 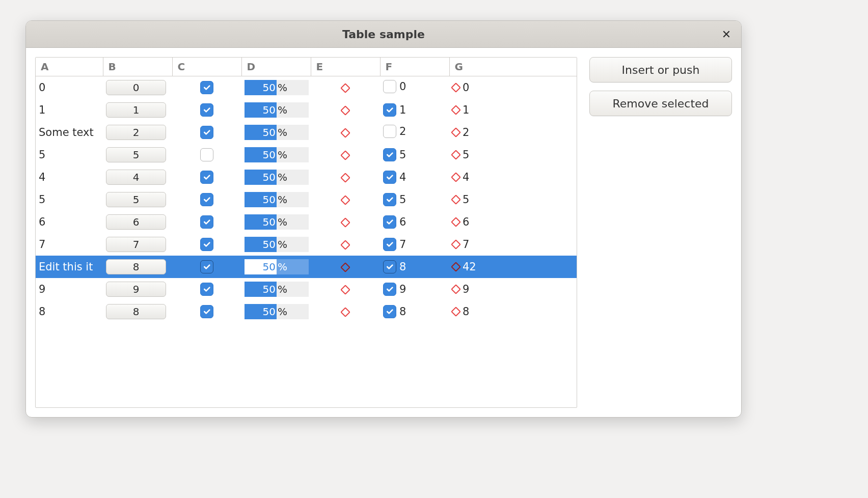 What do you see at coordinates (513, 67) in the screenshot?
I see `column-header: G` at bounding box center [513, 67].